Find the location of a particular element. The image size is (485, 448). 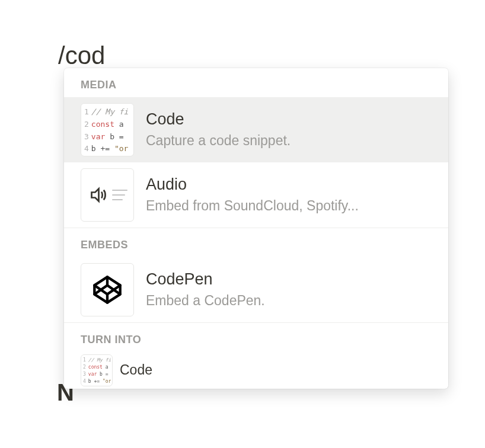

slash-command-input: /cod is located at coordinates (82, 56).